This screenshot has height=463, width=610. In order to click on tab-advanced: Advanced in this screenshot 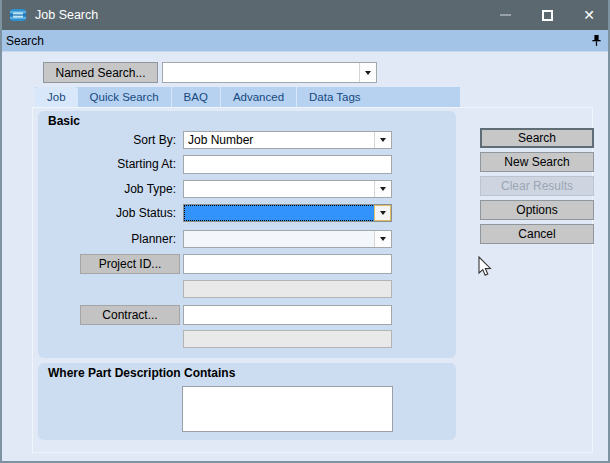, I will do `click(258, 97)`.